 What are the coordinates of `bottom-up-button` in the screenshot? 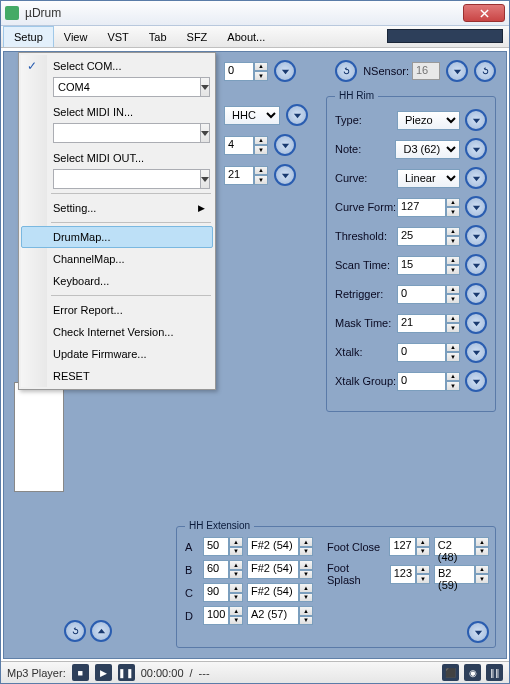 It's located at (101, 631).